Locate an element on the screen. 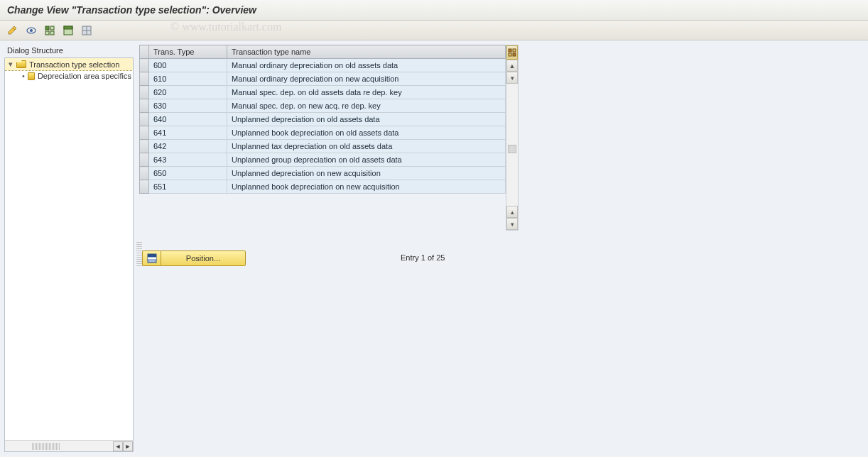 The image size is (868, 457). scrollbar-grip is located at coordinates (46, 446).